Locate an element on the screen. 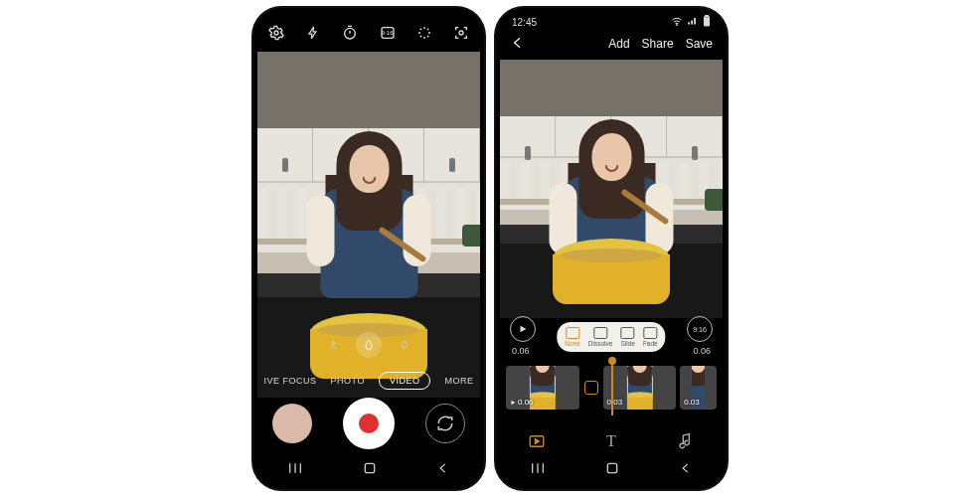 This screenshot has width=980, height=497. transition-dissolve: Dissolve is located at coordinates (600, 337).